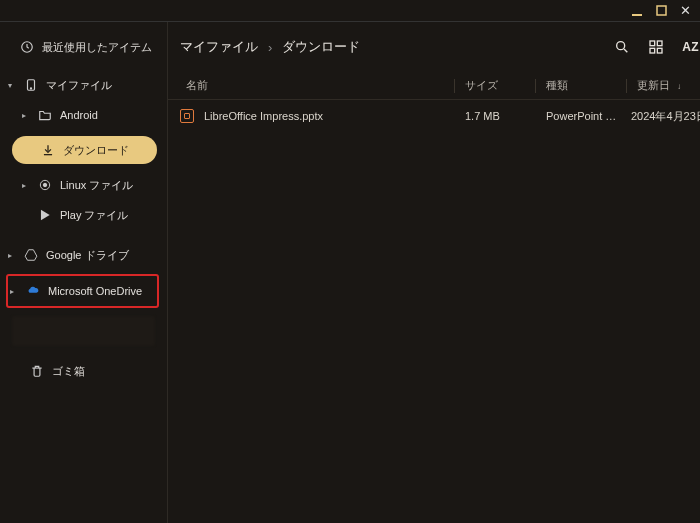  Describe the element at coordinates (656, 47) in the screenshot. I see `view-grid-button` at that location.